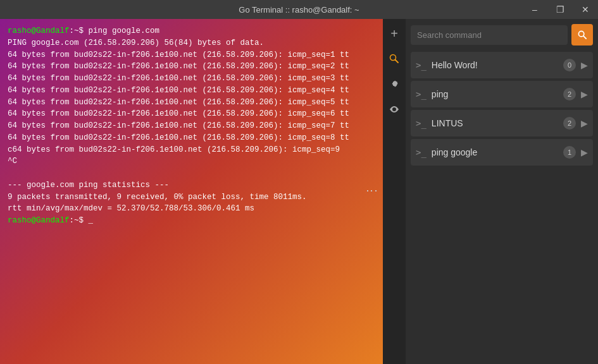  I want to click on sidebar-settings-icon, so click(394, 84).